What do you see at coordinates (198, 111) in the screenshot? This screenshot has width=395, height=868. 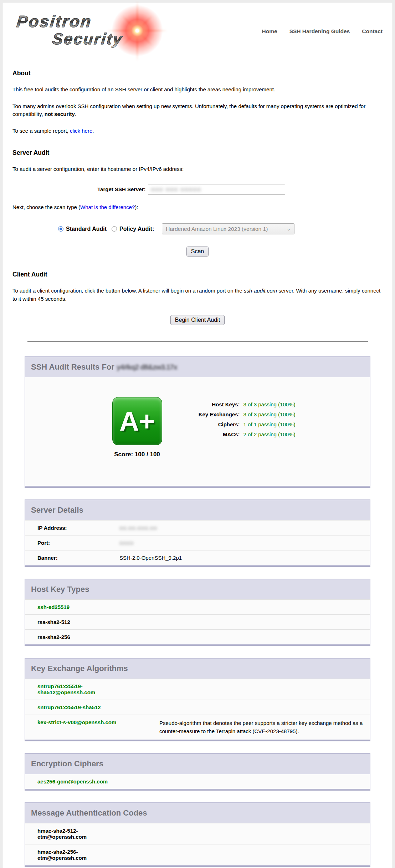 I see `about-paragraph-2: Too many admins overlook SSH configurati…` at bounding box center [198, 111].